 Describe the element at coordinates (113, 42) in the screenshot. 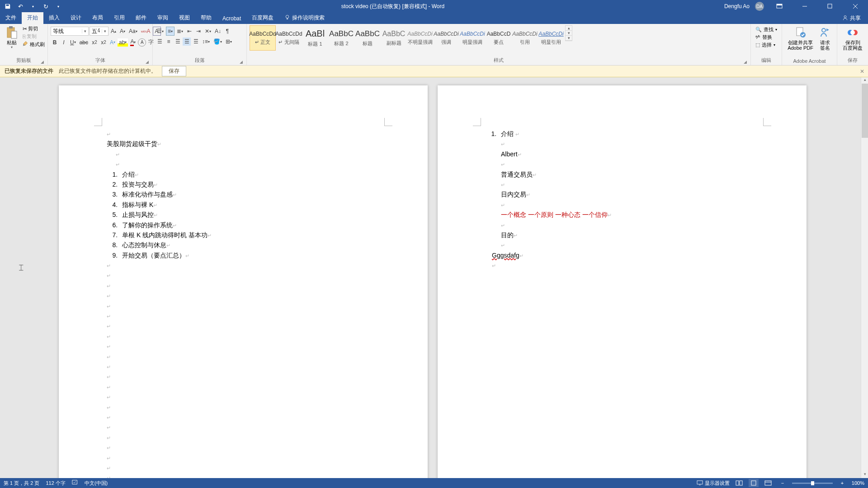

I see `text-effects-button: A▾` at that location.